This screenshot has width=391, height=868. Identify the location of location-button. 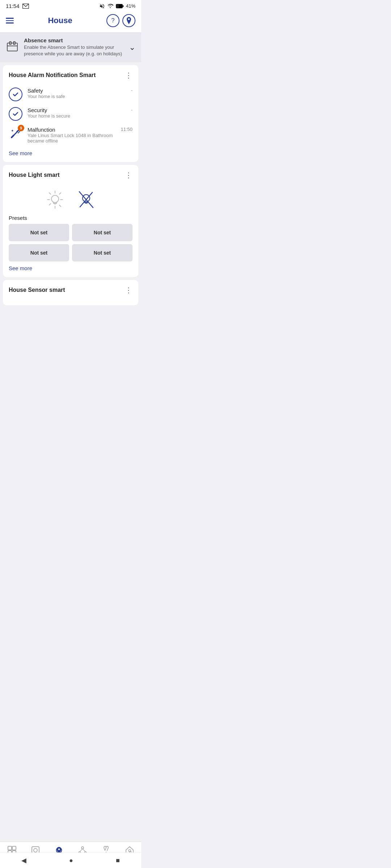
(129, 21).